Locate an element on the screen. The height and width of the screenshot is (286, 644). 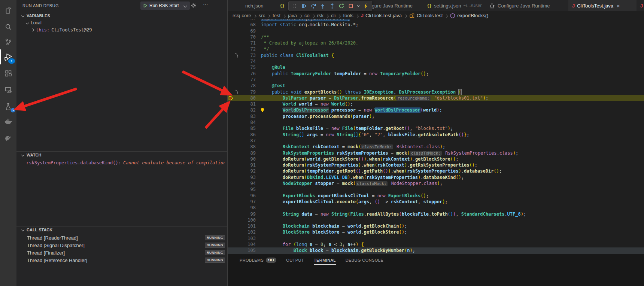
line-gutter: 85 is located at coordinates (243, 128).